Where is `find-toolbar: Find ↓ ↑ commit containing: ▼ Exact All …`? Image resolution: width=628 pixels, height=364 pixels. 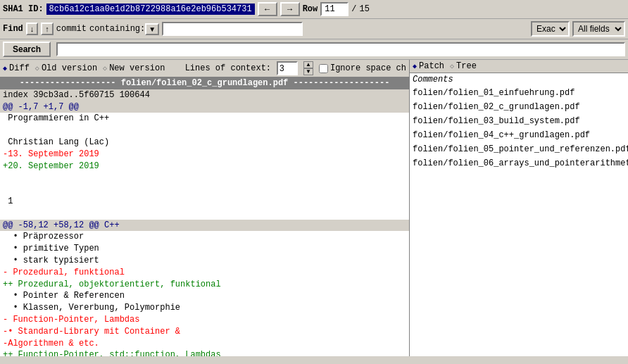 find-toolbar: Find ↓ ↑ commit containing: ▼ Exact All … is located at coordinates (314, 30).